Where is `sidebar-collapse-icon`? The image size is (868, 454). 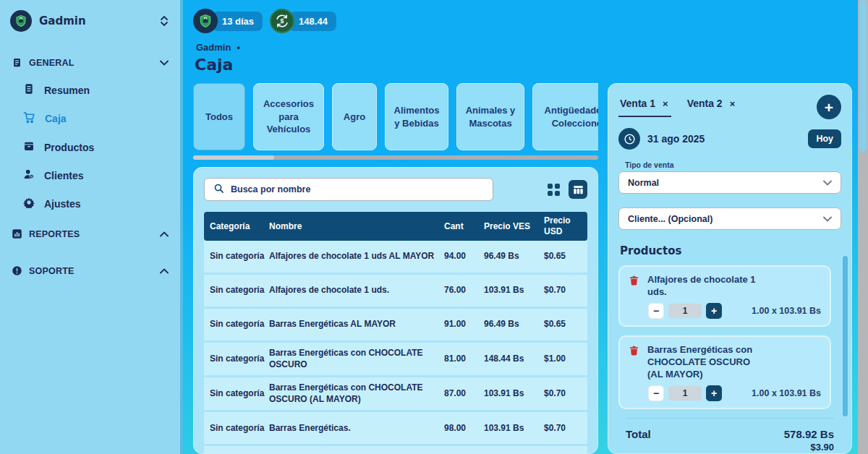
sidebar-collapse-icon is located at coordinates (164, 21).